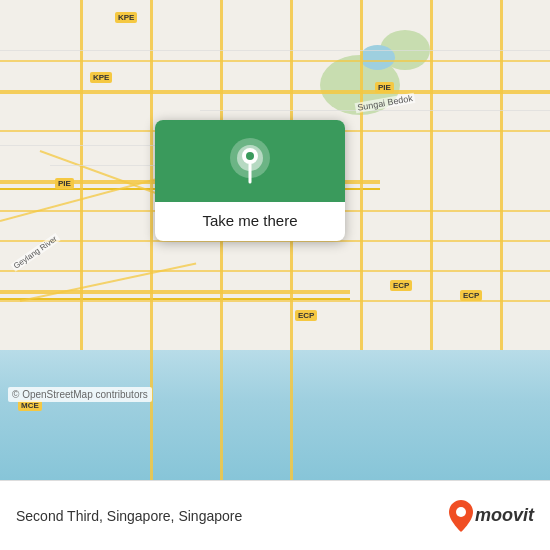  I want to click on map-attribution: © OpenStreetMap contributors, so click(80, 394).